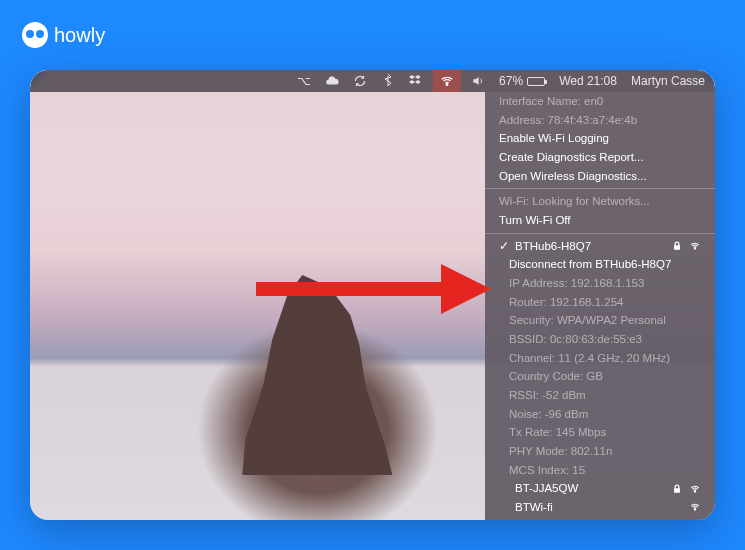 The width and height of the screenshot is (745, 550). What do you see at coordinates (372, 81) in the screenshot?
I see `macos-menubar: ⌥ 67% Wed 21:08 Martyn Casse` at bounding box center [372, 81].